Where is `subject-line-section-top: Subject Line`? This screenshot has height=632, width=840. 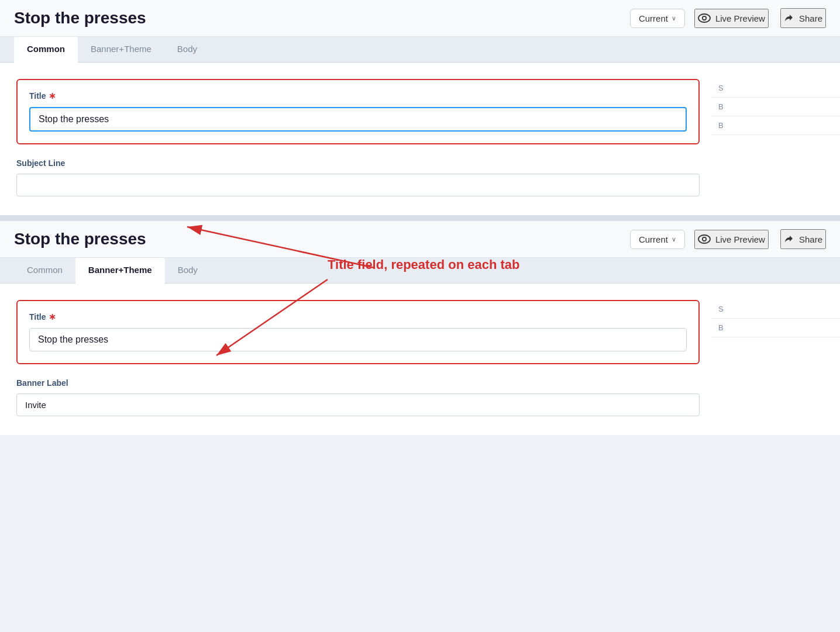 subject-line-section-top: Subject Line is located at coordinates (358, 178).